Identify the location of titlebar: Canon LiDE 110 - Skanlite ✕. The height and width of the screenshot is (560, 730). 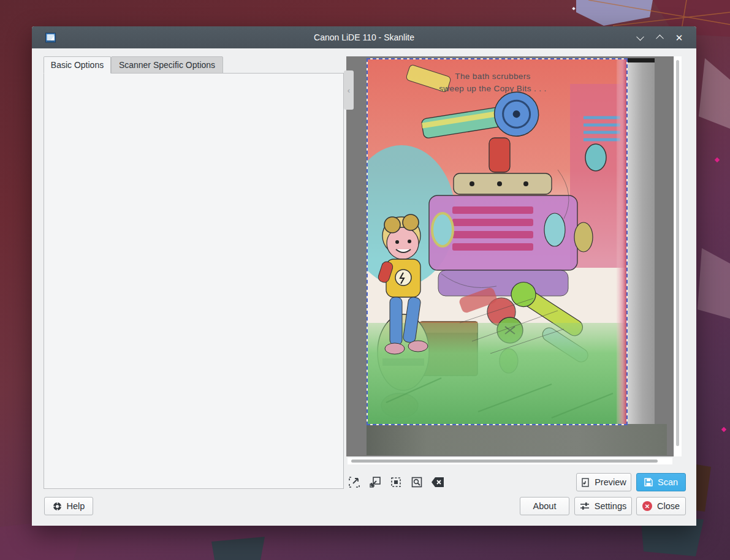
(364, 37).